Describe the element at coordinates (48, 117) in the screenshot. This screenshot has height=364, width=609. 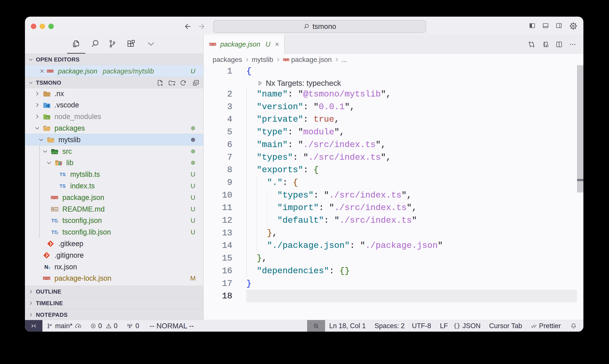
I see `svg-text: js` at that location.